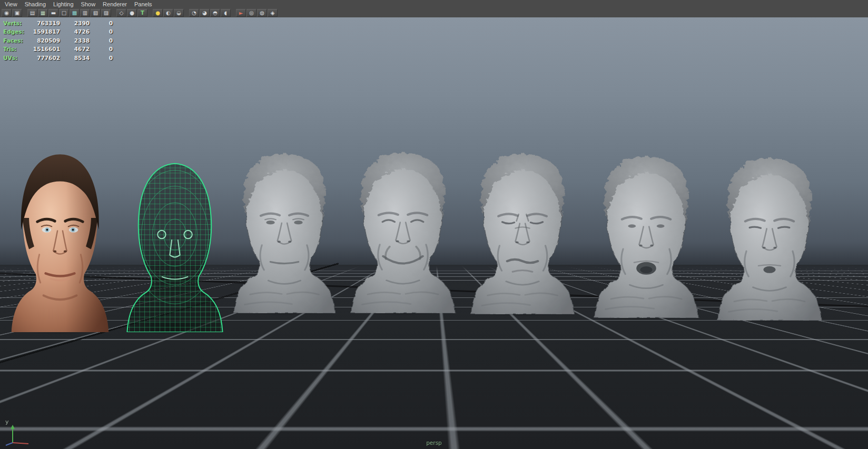 The width and height of the screenshot is (868, 449). What do you see at coordinates (262, 13) in the screenshot?
I see `xray-icon: ◍` at bounding box center [262, 13].